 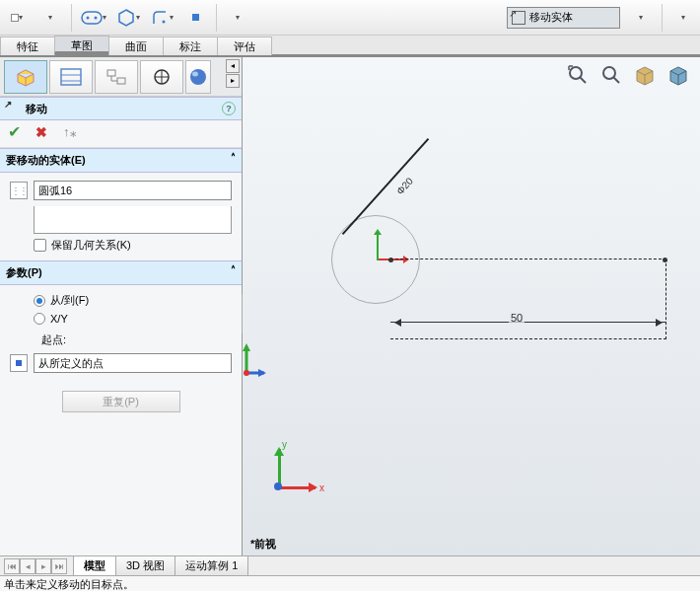 What do you see at coordinates (95, 566) in the screenshot?
I see `bottom-tab-model: 模型` at bounding box center [95, 566].